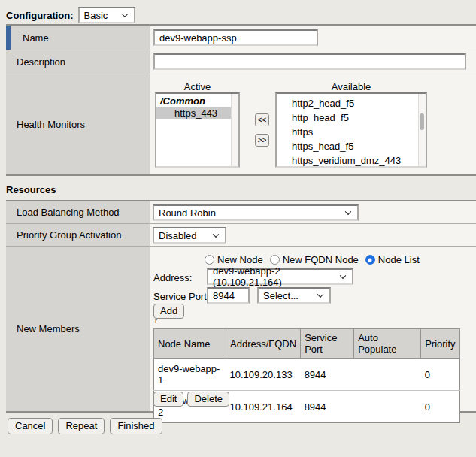 This screenshot has width=476, height=457. Describe the element at coordinates (351, 117) in the screenshot. I see `available-monitor-item: http_head_f5` at that location.